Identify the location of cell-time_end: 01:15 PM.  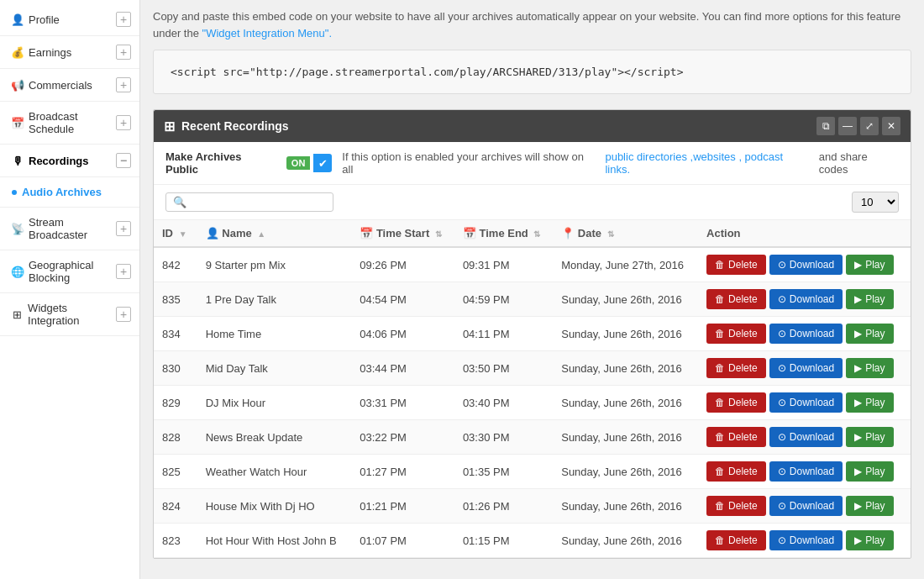
(504, 541).